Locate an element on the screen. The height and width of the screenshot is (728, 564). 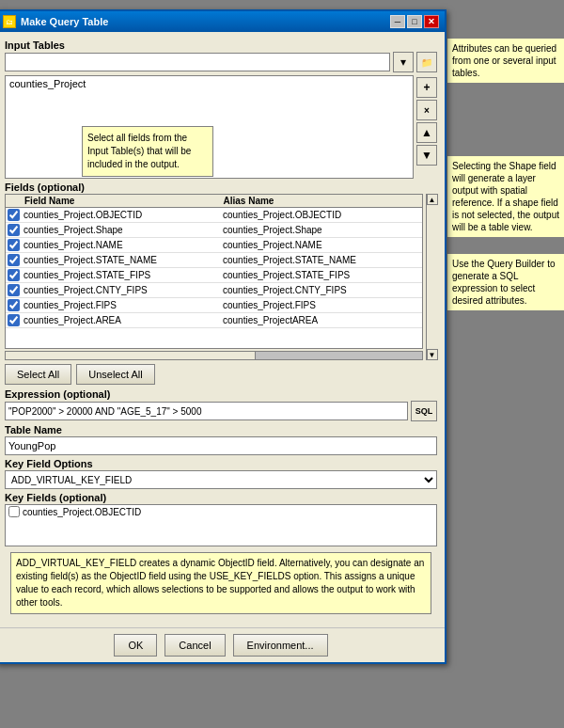
field-name-cell: counties_Project.OBJECTID is located at coordinates (121, 214).